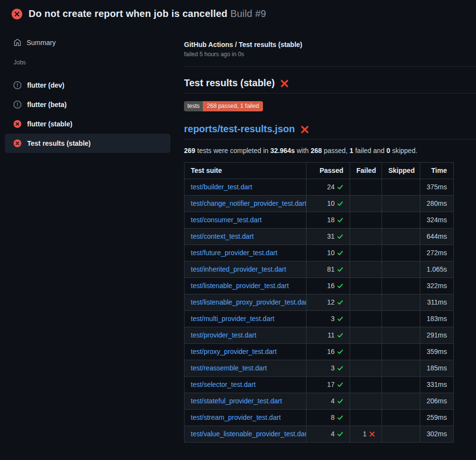  Describe the element at coordinates (233, 352) in the screenshot. I see `test-suite-link: test/proxy_provider_test.dart` at that location.